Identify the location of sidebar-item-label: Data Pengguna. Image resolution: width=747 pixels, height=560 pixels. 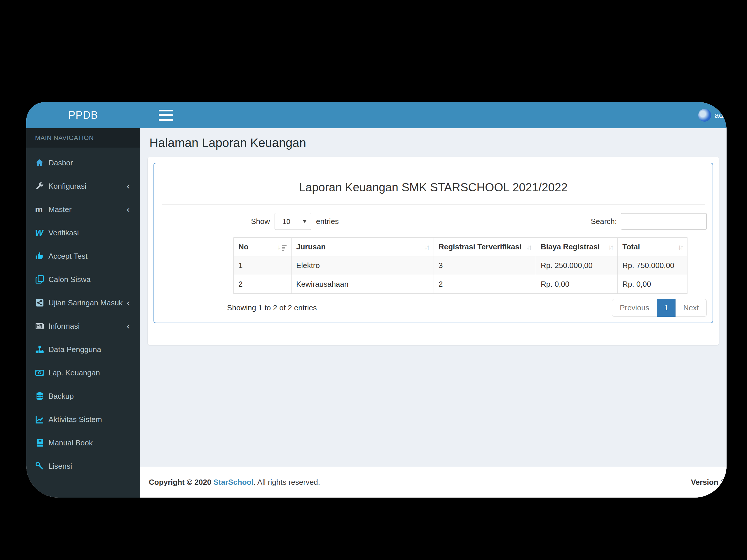
(89, 350).